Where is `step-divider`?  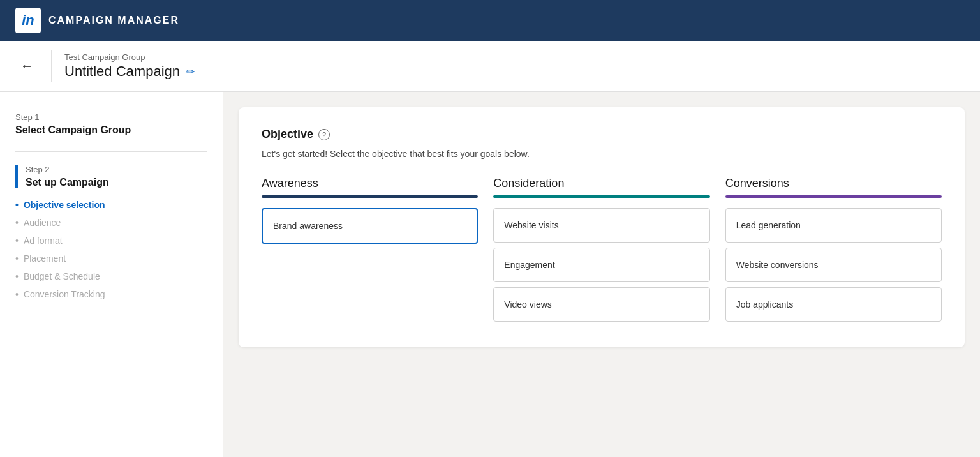
step-divider is located at coordinates (111, 152).